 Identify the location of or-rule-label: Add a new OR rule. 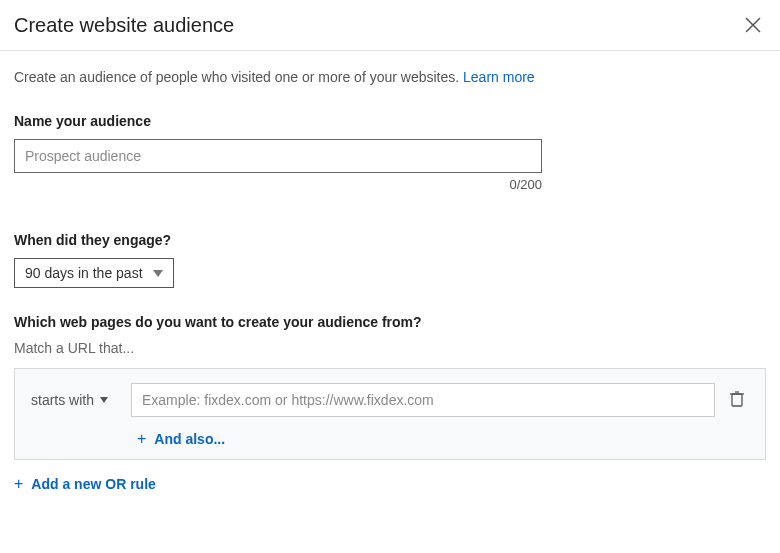
(93, 484).